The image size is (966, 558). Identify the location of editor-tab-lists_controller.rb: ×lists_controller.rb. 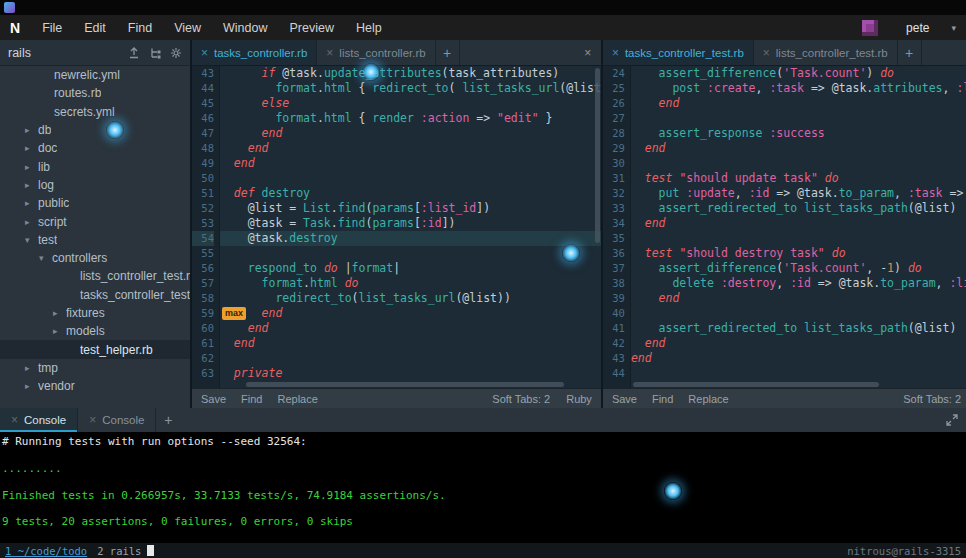
(376, 52).